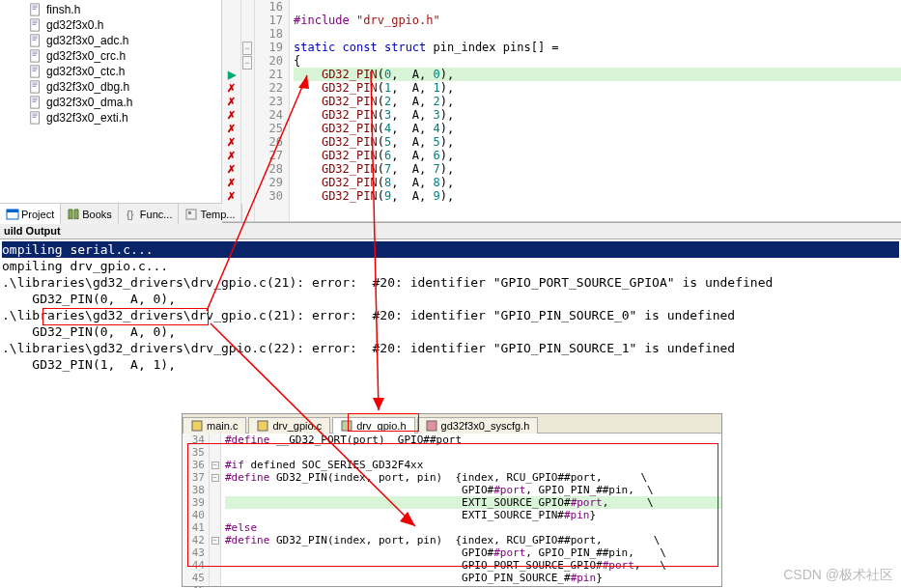  I want to click on file-tree-item: finsh.h, so click(110, 10).